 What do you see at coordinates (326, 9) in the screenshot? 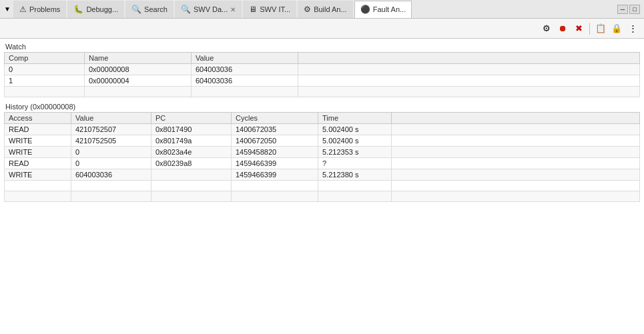
I see `tab-buildan: ⚙ Build An...` at bounding box center [326, 9].